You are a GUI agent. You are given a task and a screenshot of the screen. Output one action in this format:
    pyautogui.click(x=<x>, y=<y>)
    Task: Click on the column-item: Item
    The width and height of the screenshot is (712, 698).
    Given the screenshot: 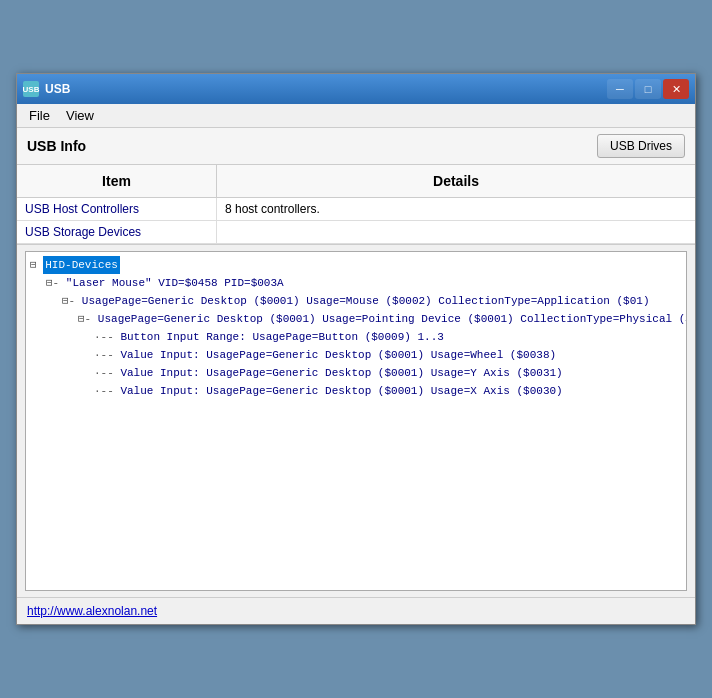 What is the action you would take?
    pyautogui.click(x=117, y=181)
    